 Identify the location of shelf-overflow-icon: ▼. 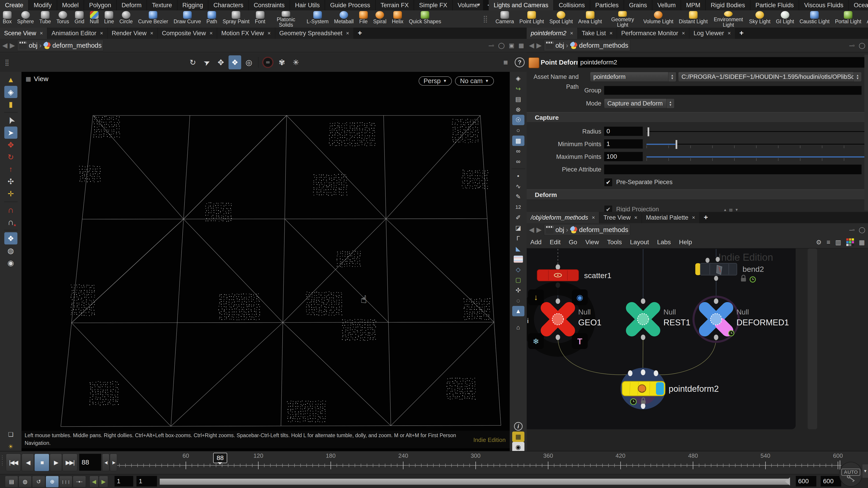
(479, 5).